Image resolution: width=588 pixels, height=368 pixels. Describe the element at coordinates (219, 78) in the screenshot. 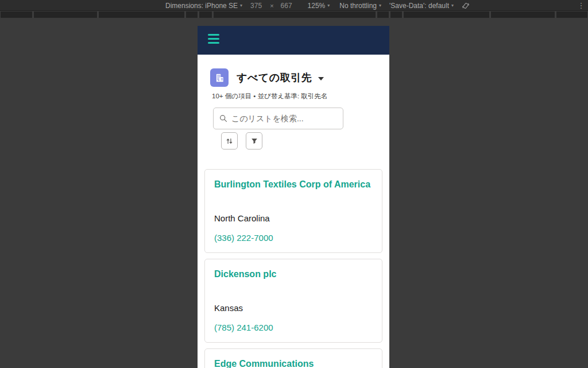

I see `account-building-icon` at that location.